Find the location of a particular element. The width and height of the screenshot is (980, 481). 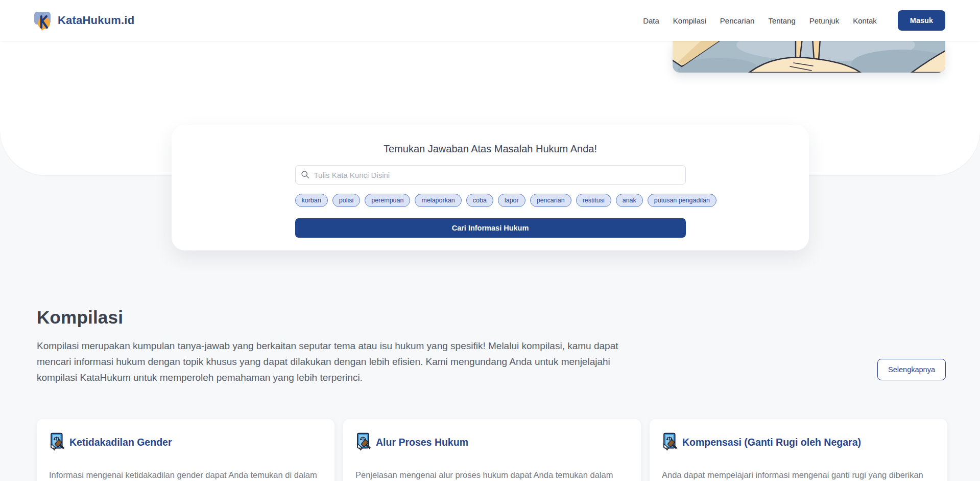

brand-name: KataHukum.id is located at coordinates (96, 20).